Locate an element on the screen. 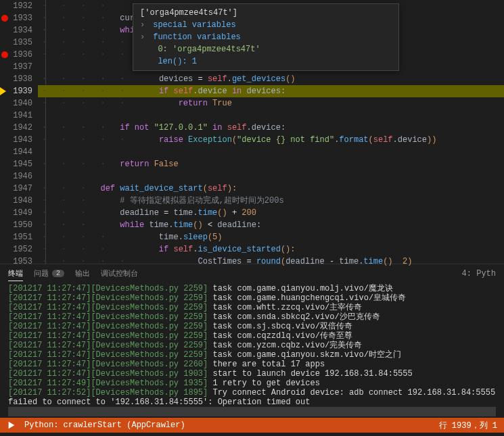  gutter-line: 1953 is located at coordinates (16, 262).